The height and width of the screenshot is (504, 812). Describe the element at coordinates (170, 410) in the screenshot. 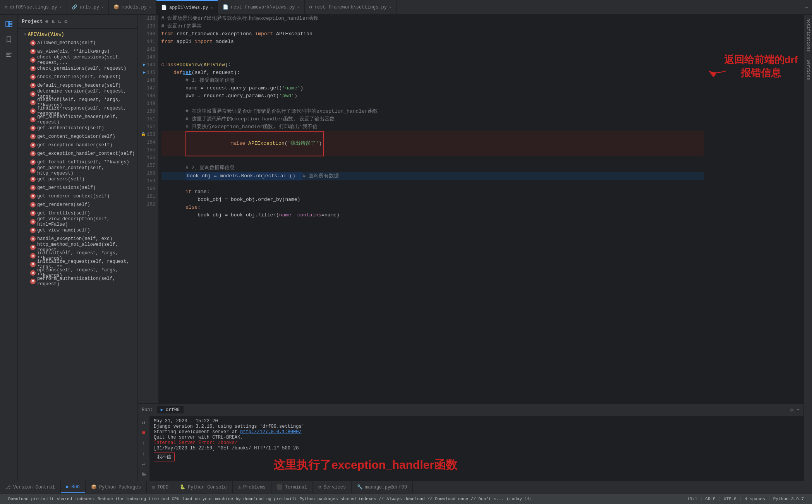

I see `run-tab: ▶ drf09` at that location.